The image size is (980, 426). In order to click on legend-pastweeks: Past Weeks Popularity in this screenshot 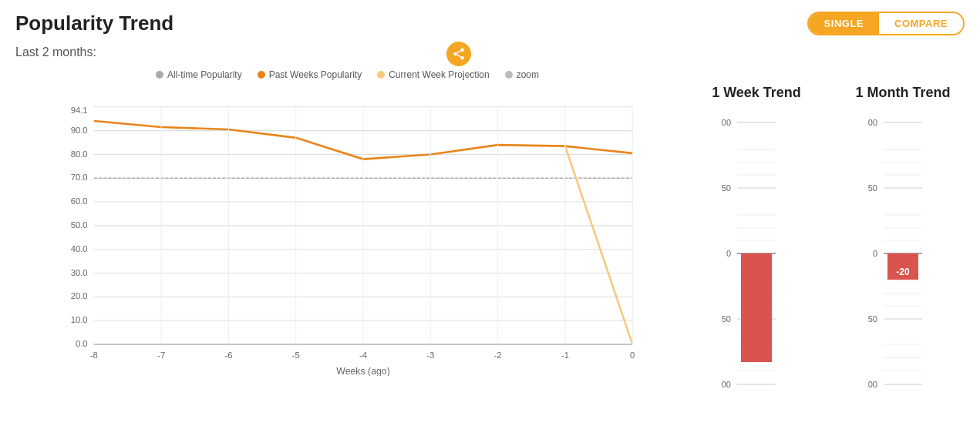, I will do `click(310, 75)`.